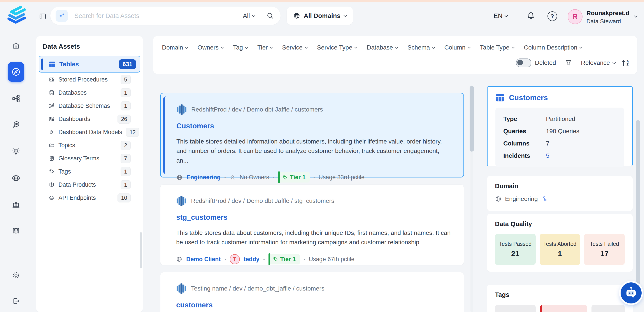  I want to click on results-scrollbar, so click(472, 119).